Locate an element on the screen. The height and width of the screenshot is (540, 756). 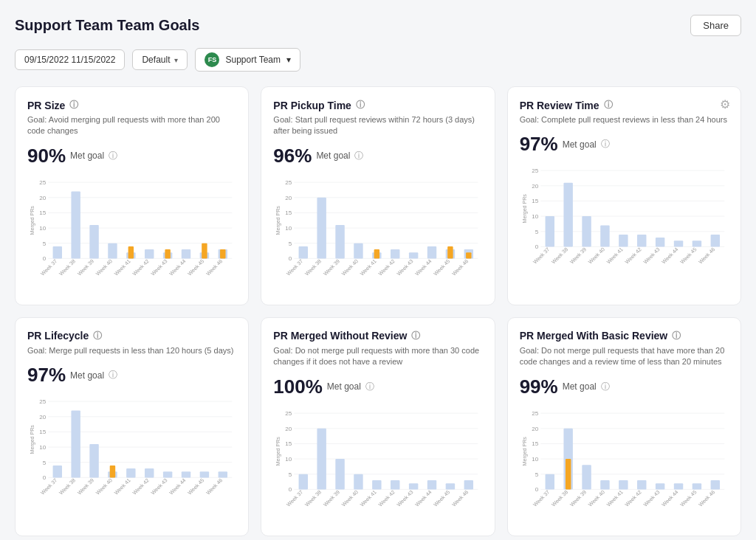
share-button: Share is located at coordinates (716, 25).